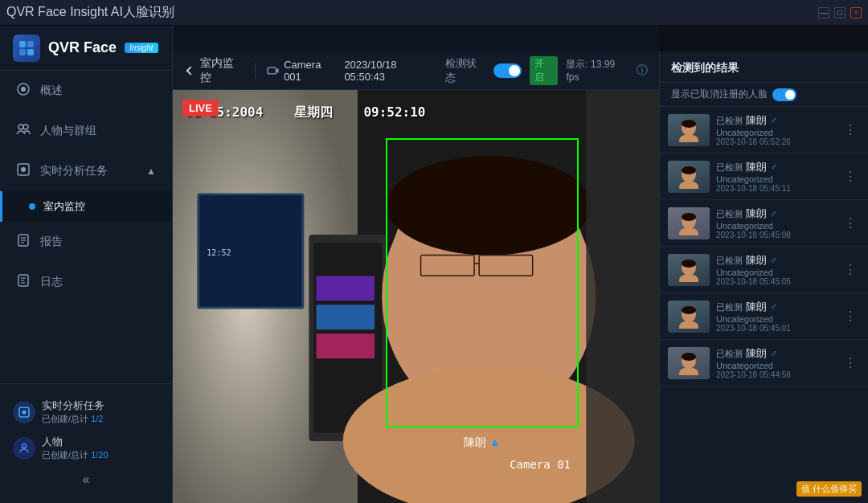 The width and height of the screenshot is (868, 503). What do you see at coordinates (86, 480) in the screenshot?
I see `collapse-sidebar-button: «` at bounding box center [86, 480].